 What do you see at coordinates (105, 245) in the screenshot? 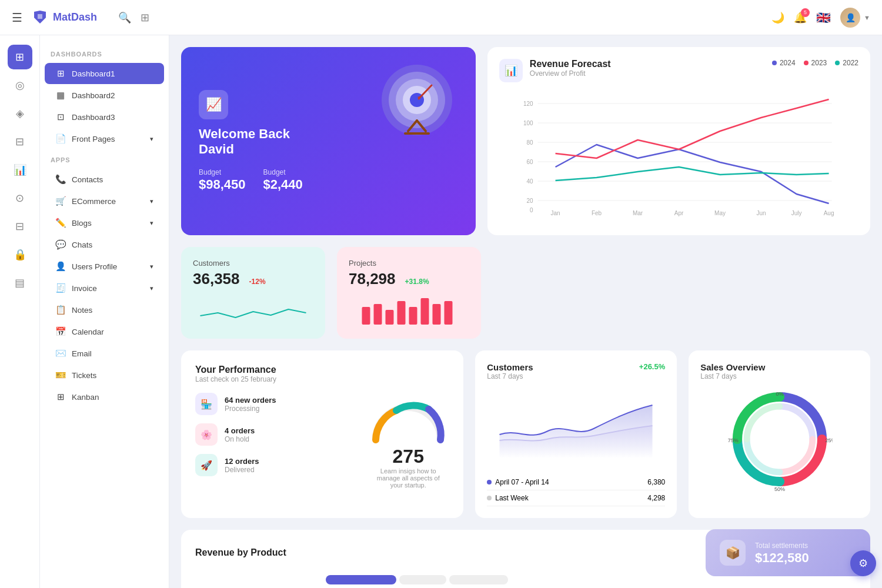
I see `sidebar-item-chats: 💬 Chats` at bounding box center [105, 245].